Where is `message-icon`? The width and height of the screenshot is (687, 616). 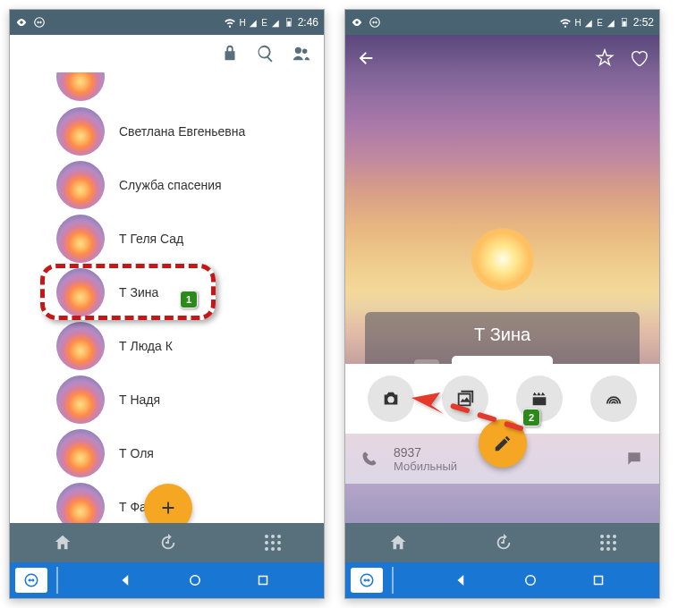 message-icon is located at coordinates (634, 459).